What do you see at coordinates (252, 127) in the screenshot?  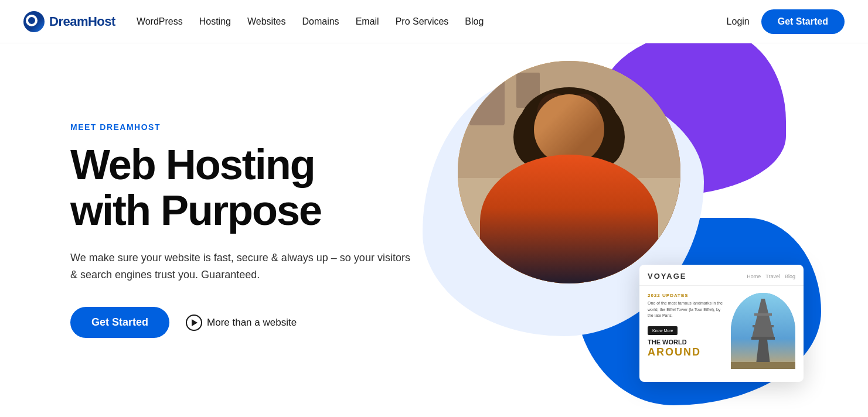 I see `meet-label: MEET DREAMHOST` at bounding box center [252, 127].